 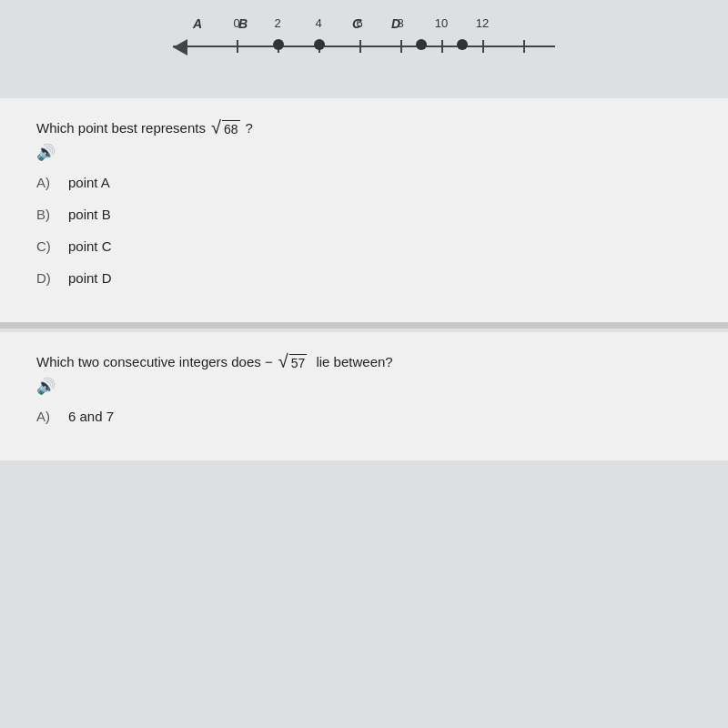 I want to click on choice-text-2A: 6 and 7, so click(x=91, y=417).